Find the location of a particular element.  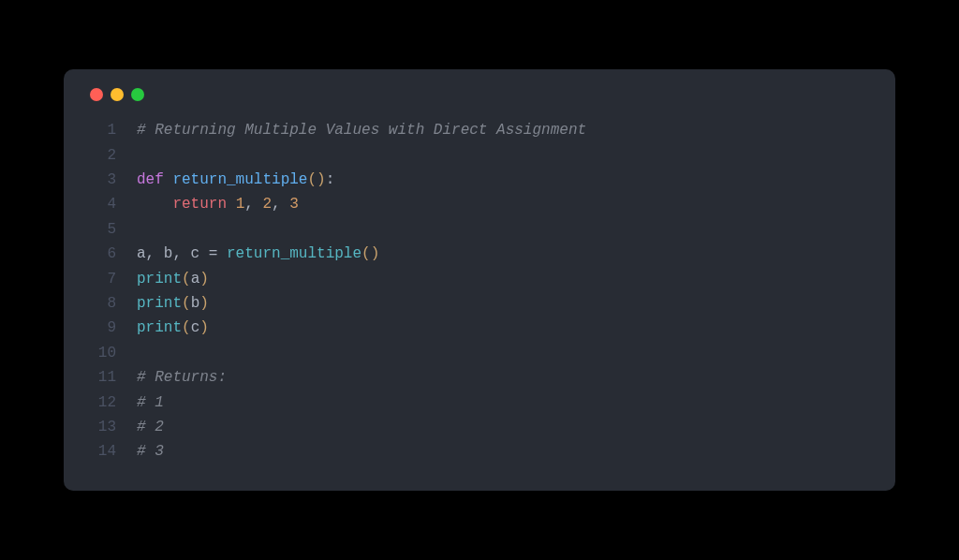

line-content: # 2 is located at coordinates (150, 427).